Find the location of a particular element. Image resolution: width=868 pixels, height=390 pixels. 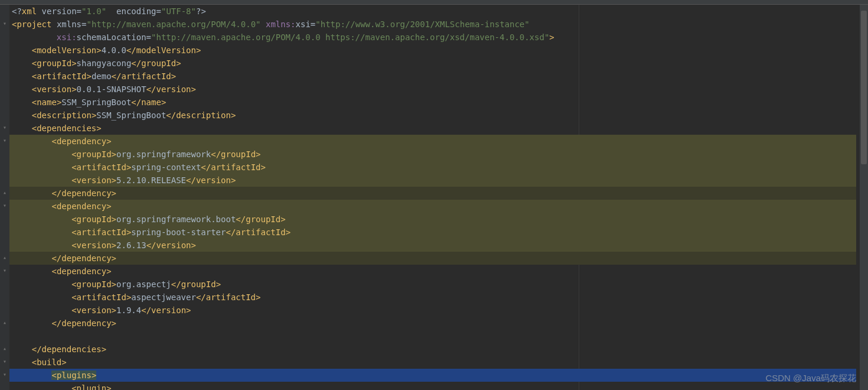

code-line: <modelVersion>4.0.0</modelVersion> is located at coordinates (433, 50).